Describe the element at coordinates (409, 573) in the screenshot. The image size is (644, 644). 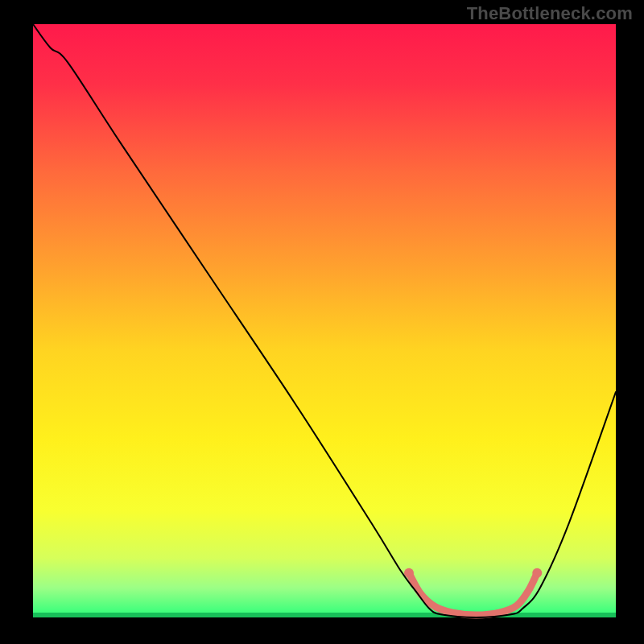
I see `marker-start-dot` at that location.